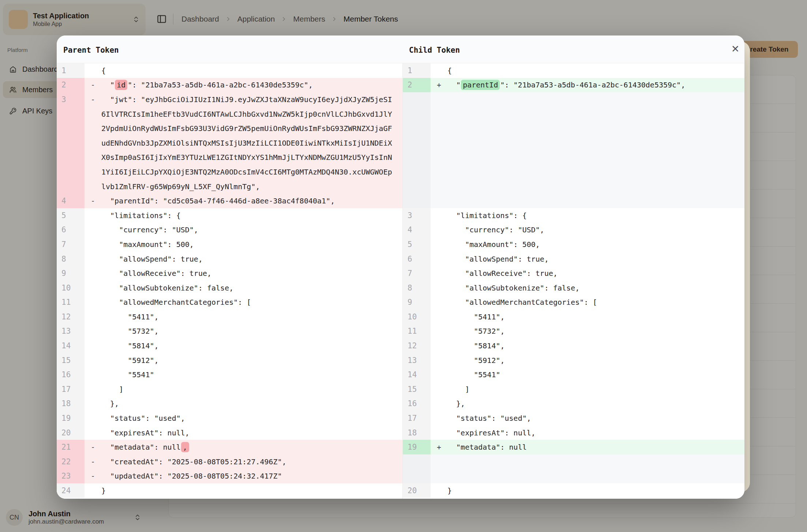  Describe the element at coordinates (252, 216) in the screenshot. I see `code-text: "limitations": {` at that location.